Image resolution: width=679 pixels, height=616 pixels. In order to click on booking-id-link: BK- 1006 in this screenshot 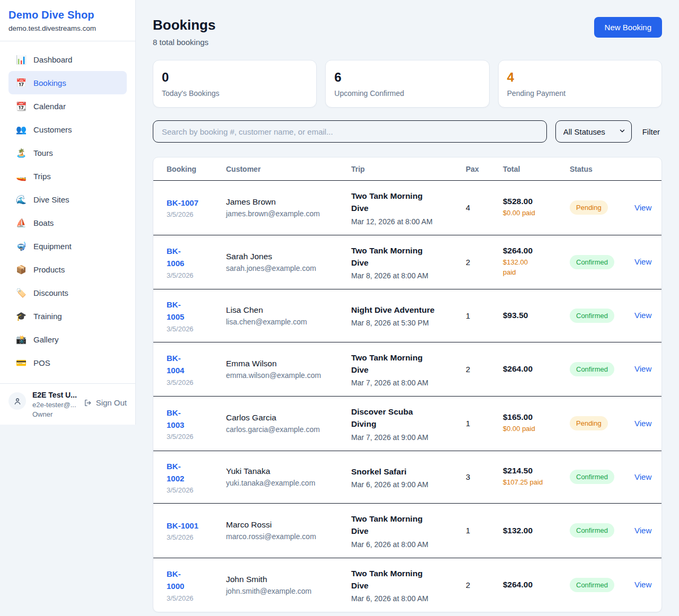, I will do `click(175, 258)`.